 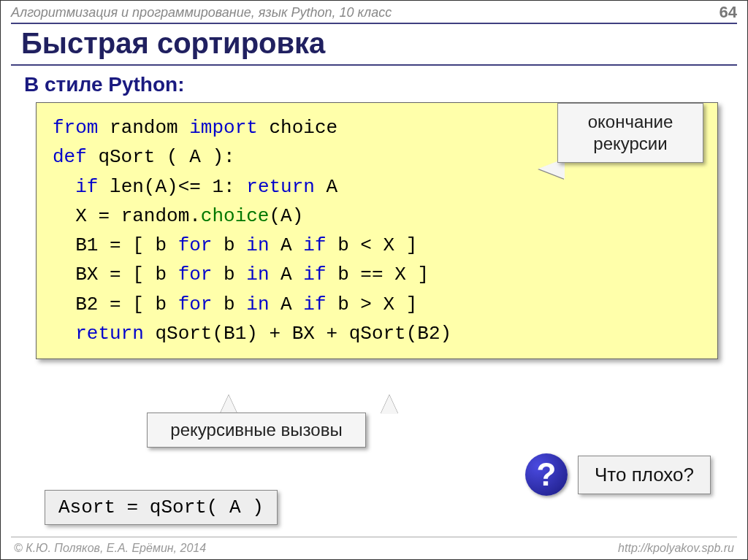 I want to click on code-call-line: Asort = qSort( A ), so click(x=161, y=507).